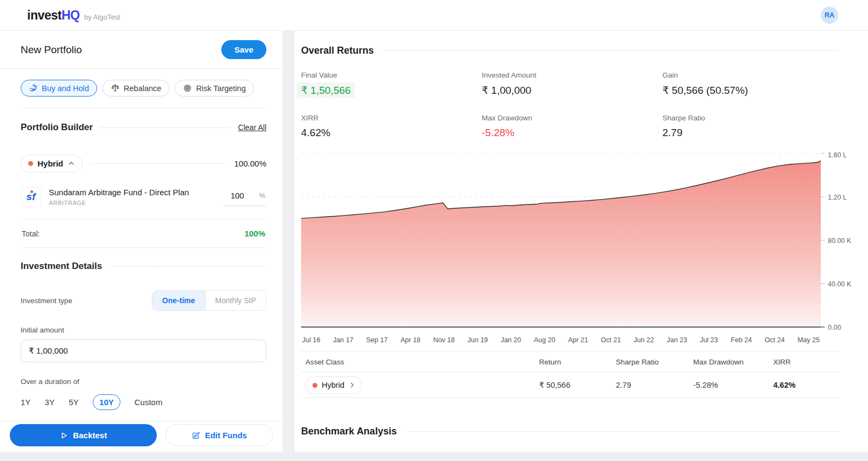 Image resolution: width=868 pixels, height=461 pixels. I want to click on save-button: Save, so click(244, 50).